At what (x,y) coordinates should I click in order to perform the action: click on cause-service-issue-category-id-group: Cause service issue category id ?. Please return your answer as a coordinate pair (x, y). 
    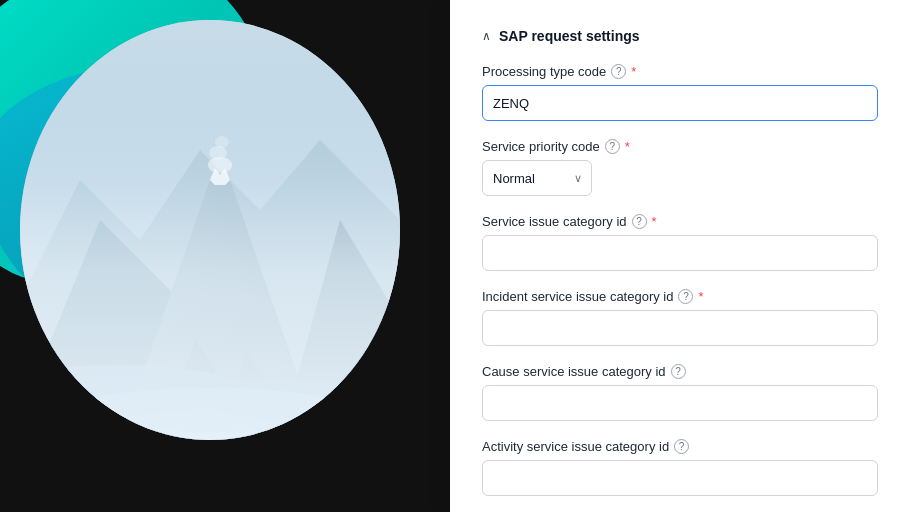
    Looking at the image, I should click on (680, 392).